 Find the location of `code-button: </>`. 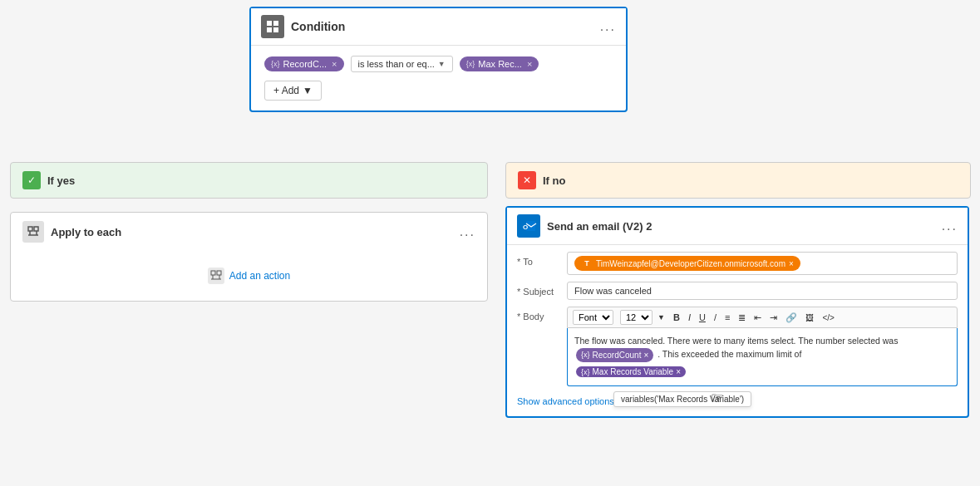

code-button: </> is located at coordinates (828, 317).